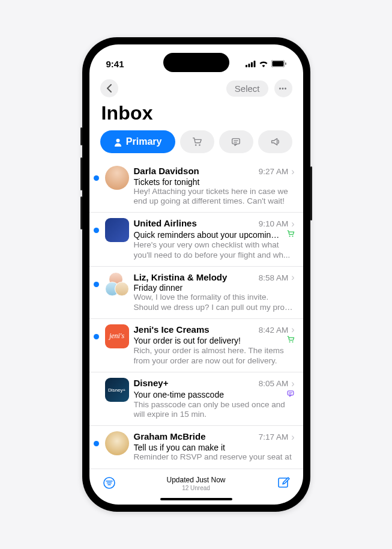 The height and width of the screenshot is (549, 392). What do you see at coordinates (138, 142) in the screenshot?
I see `category-primary: Primary` at bounding box center [138, 142].